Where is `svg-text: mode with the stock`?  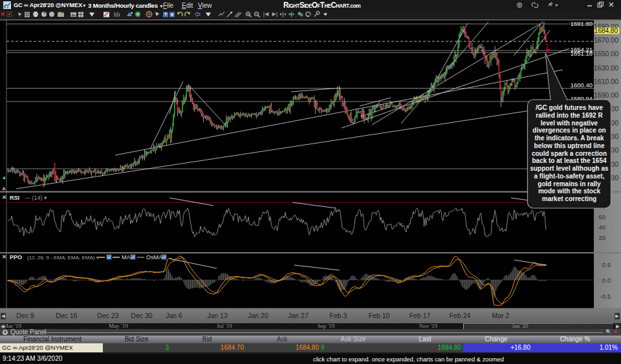
svg-text: mode with the stock is located at coordinates (569, 191).